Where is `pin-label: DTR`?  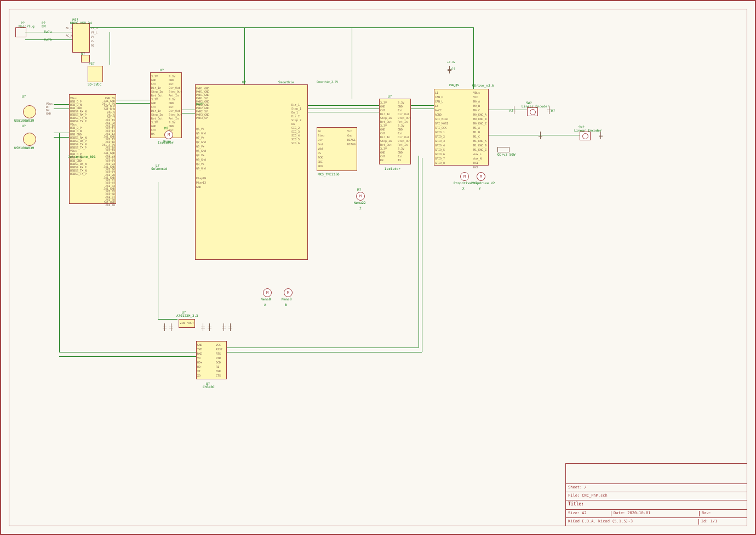
pin-label: DTR is located at coordinates (219, 358).